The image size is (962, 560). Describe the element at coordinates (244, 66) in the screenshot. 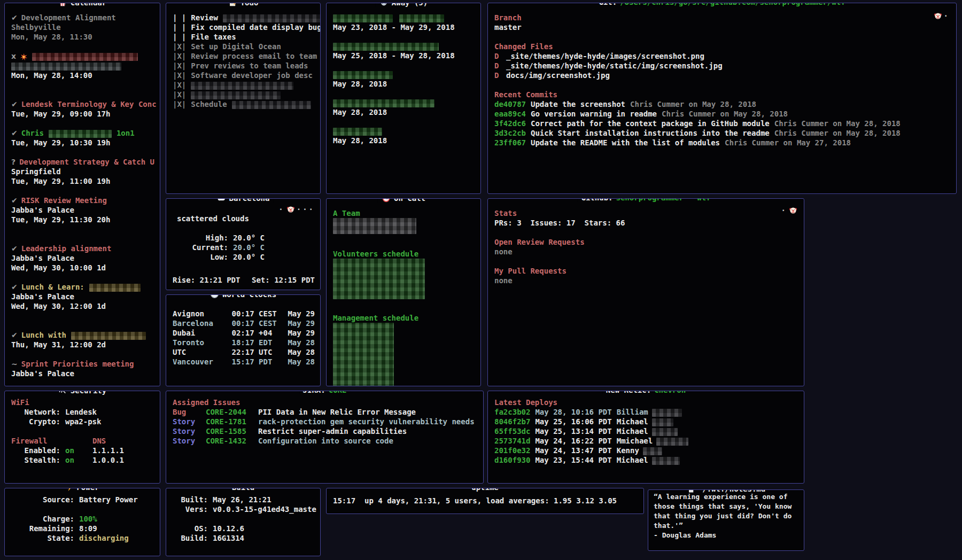

I see `todo-item: |X|Prev reviews to team leads` at that location.